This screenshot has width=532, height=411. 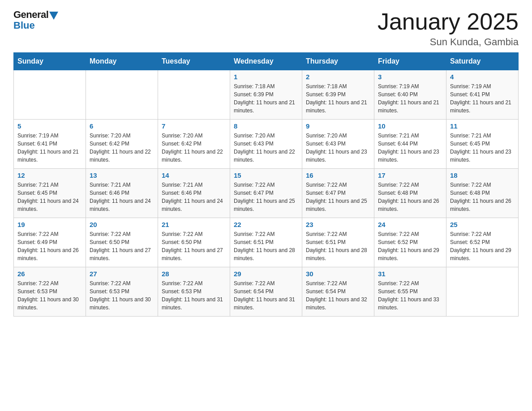 What do you see at coordinates (194, 62) in the screenshot?
I see `day-of-week-header: Tuesday` at bounding box center [194, 62].